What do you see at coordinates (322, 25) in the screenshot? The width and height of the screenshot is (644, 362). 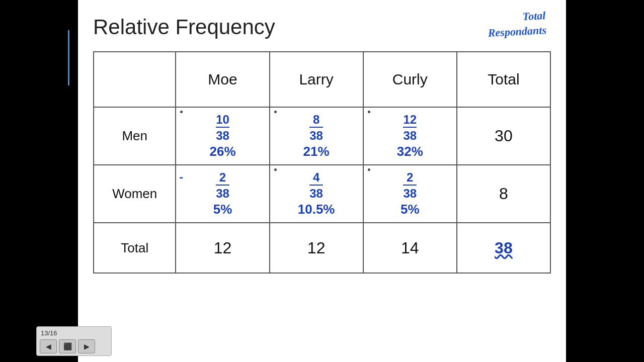 I see `title-area: Relative Frequency Total Respondants` at bounding box center [322, 25].